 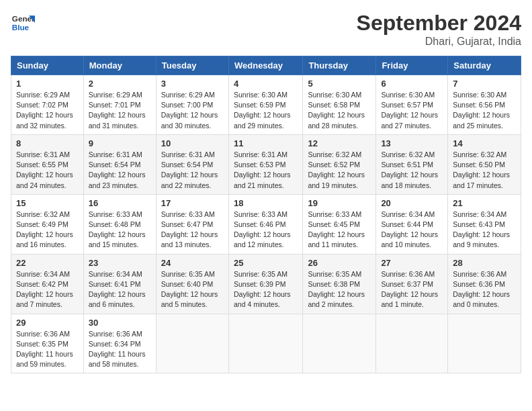 I want to click on month-title: September 2024, so click(x=439, y=23).